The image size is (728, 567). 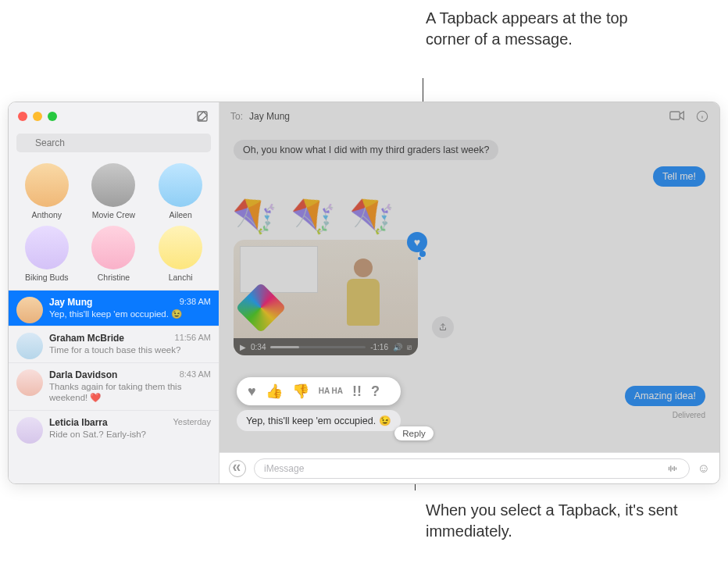 What do you see at coordinates (130, 392) in the screenshot?
I see `conversation-preview: Thanks again for taking them this weeken…` at bounding box center [130, 392].